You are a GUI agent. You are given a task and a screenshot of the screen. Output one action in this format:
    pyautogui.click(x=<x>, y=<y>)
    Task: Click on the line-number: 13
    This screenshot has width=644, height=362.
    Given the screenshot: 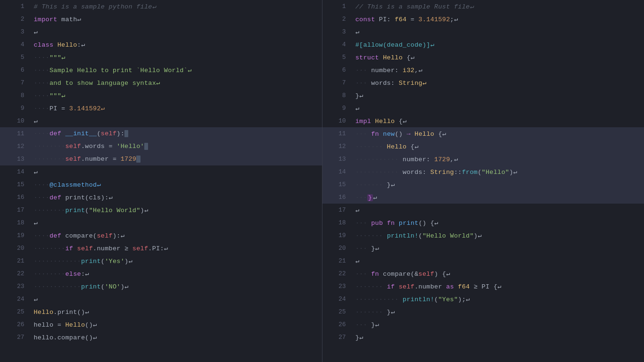 What is the action you would take?
    pyautogui.click(x=15, y=159)
    